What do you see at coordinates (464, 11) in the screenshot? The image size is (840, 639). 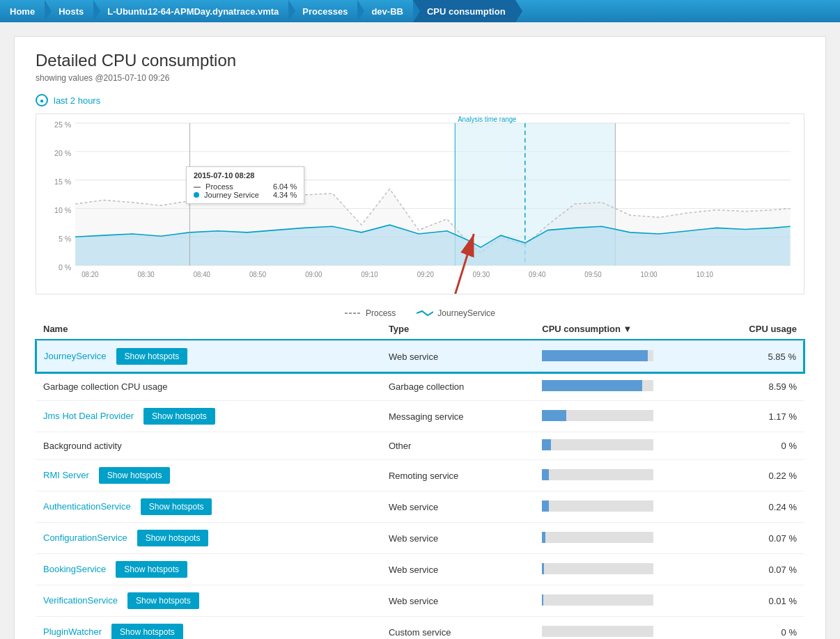 I see `breadcrumb-cpu: CPU consumption` at bounding box center [464, 11].